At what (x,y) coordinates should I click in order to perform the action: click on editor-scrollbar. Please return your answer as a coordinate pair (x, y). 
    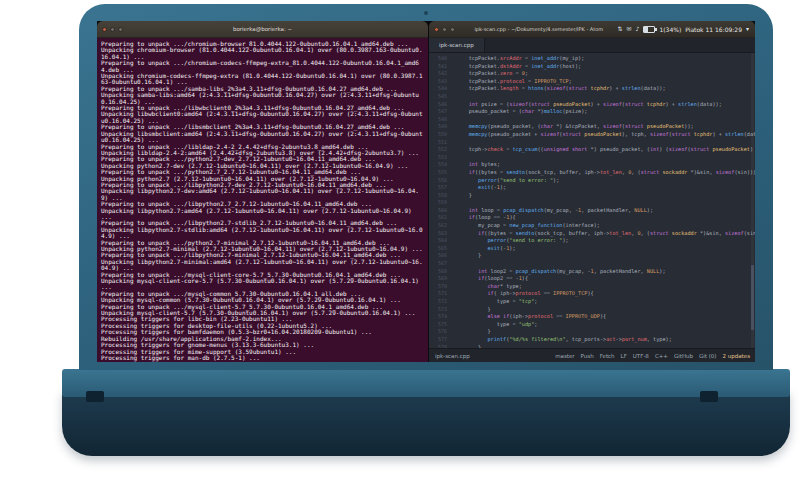
    Looking at the image, I should click on (752, 200).